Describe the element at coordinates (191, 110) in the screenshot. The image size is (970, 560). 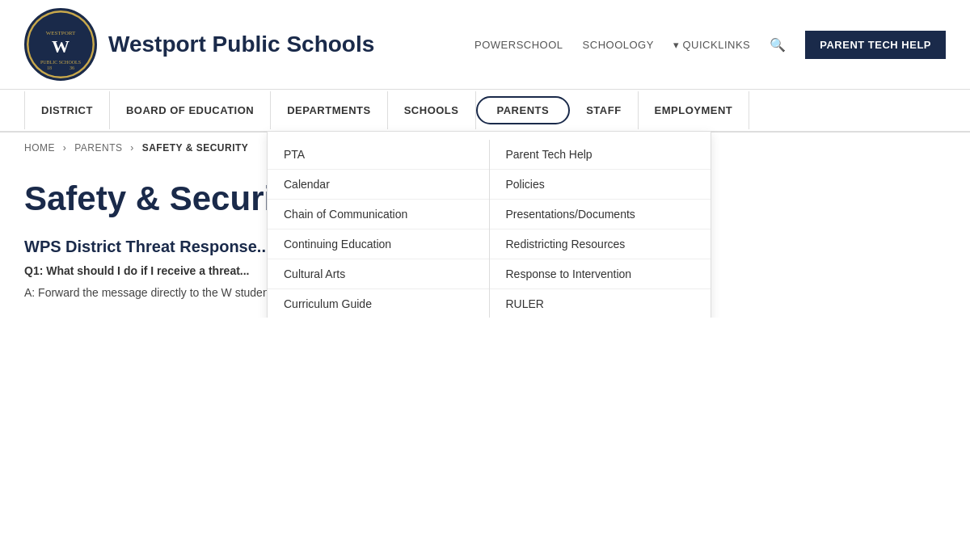
I see `nav-item-board: BOARD OF EDUCATION` at that location.